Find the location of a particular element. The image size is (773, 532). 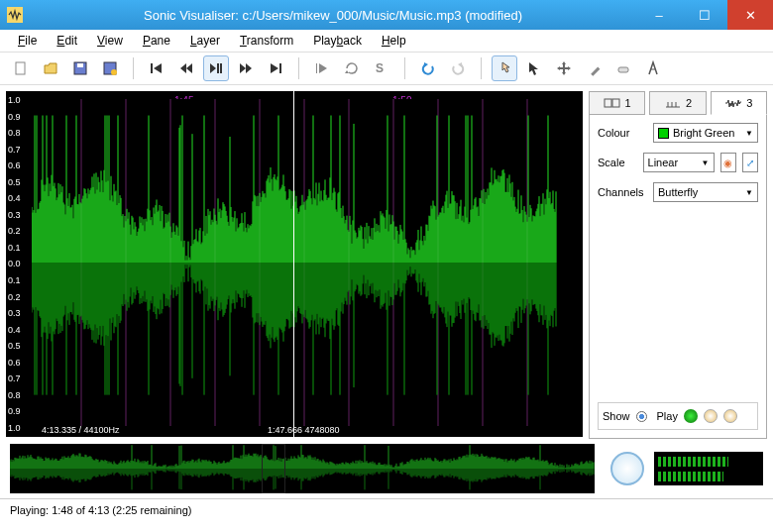

scale-select: Linear ▼ is located at coordinates (679, 162).